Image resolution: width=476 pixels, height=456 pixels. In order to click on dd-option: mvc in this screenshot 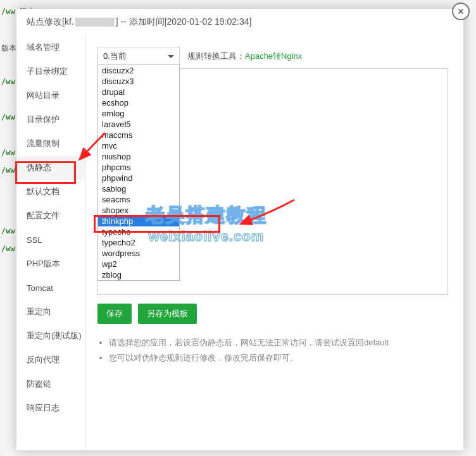, I will do `click(139, 145)`.